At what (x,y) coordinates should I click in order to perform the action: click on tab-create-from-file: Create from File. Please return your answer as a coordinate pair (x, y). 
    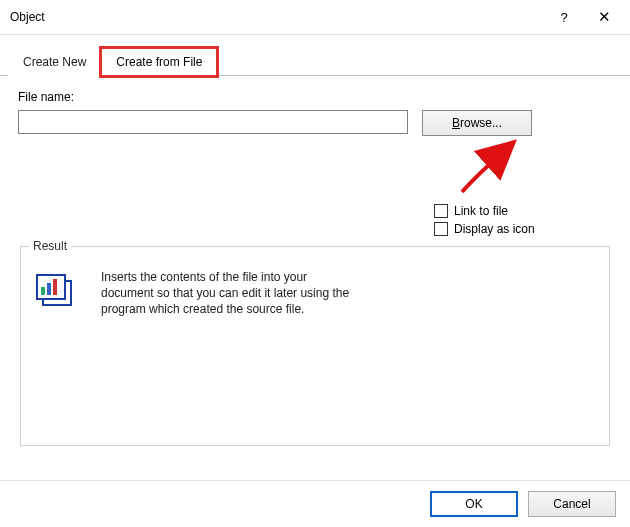
    Looking at the image, I should click on (159, 62).